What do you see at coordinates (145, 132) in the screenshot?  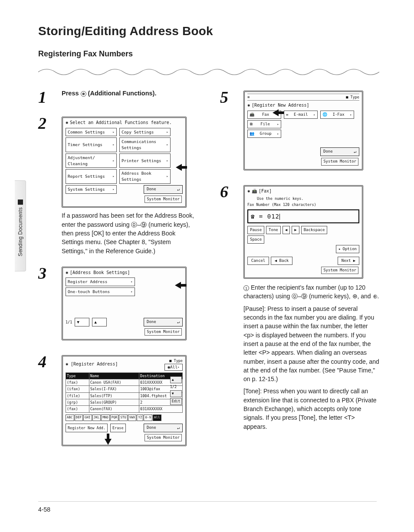 I see `copy-settings-button: Copy Settings▸` at bounding box center [145, 132].